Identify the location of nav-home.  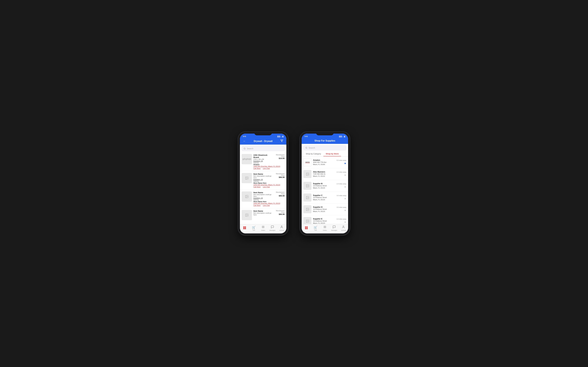
(245, 228).